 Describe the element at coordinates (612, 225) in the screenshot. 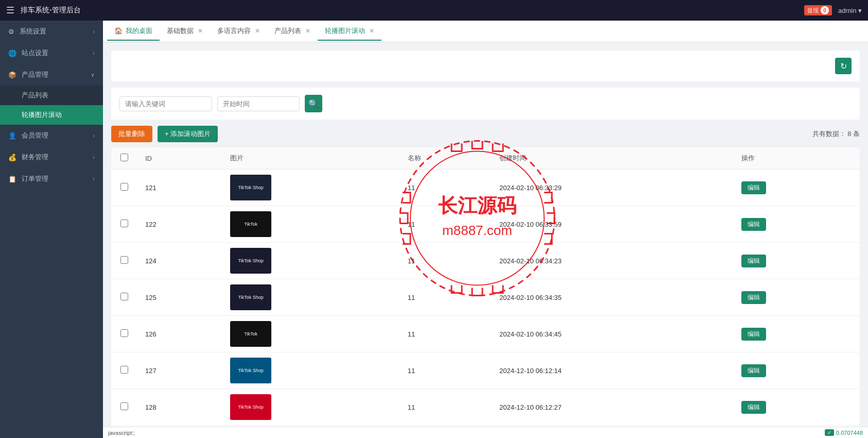

I see `row-created-at: 2024-02-10 06:33:59` at that location.